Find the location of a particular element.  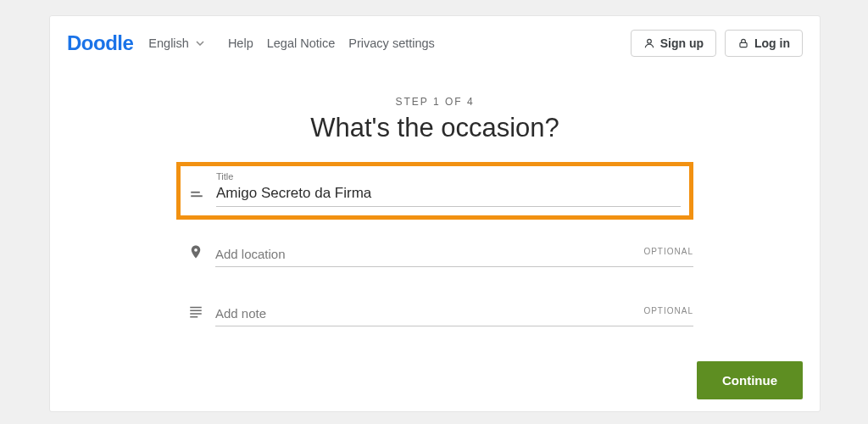

language-selector: English is located at coordinates (176, 43).